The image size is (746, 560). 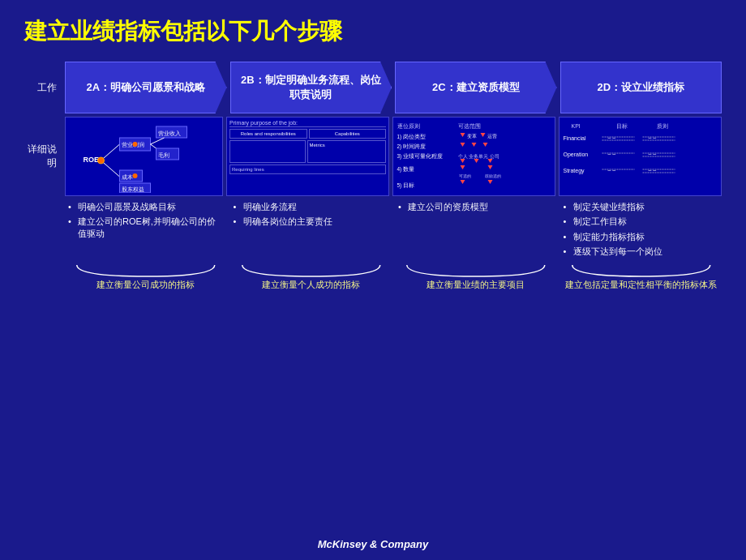 I want to click on svg-text: 成本, so click(x=127, y=177).